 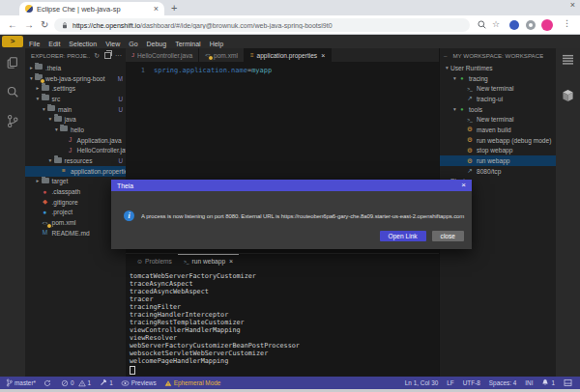 I want to click on explorer-item-main: ▾mainU, so click(x=75, y=110).